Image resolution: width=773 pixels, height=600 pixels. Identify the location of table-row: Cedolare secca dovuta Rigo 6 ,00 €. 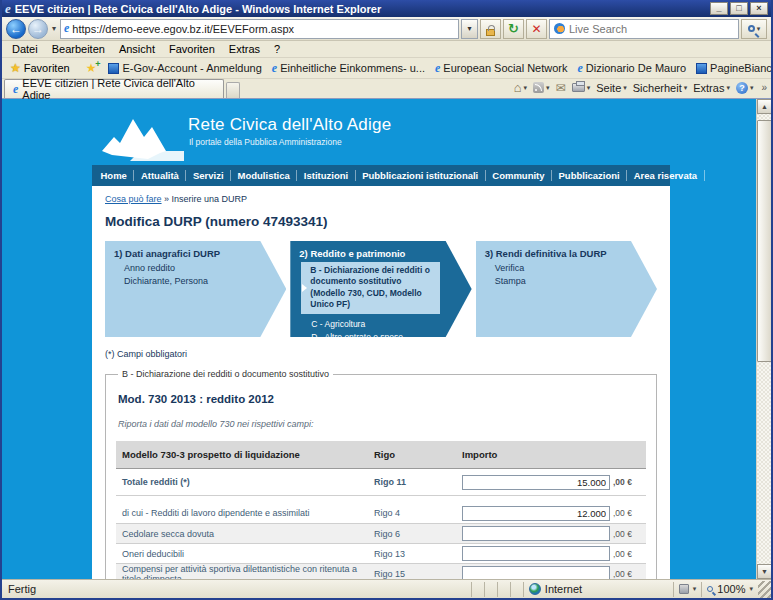
(381, 533).